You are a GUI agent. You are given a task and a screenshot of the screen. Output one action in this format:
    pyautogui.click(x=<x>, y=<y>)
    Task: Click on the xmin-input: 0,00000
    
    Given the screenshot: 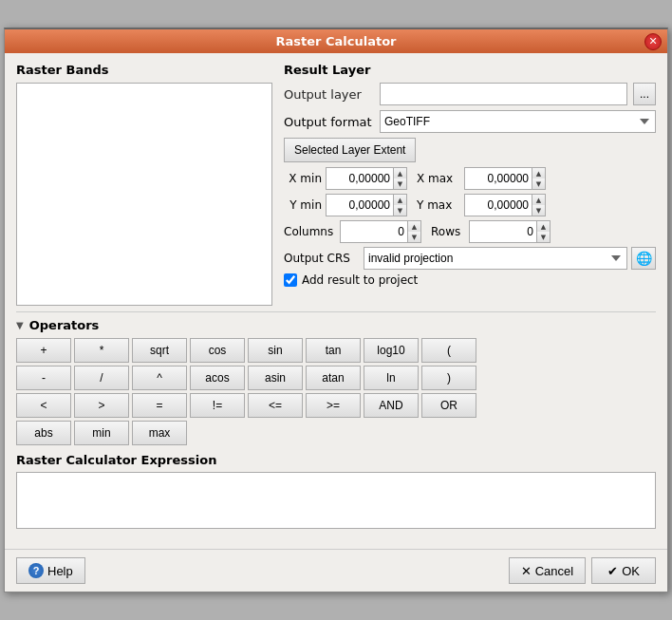 What is the action you would take?
    pyautogui.click(x=360, y=178)
    